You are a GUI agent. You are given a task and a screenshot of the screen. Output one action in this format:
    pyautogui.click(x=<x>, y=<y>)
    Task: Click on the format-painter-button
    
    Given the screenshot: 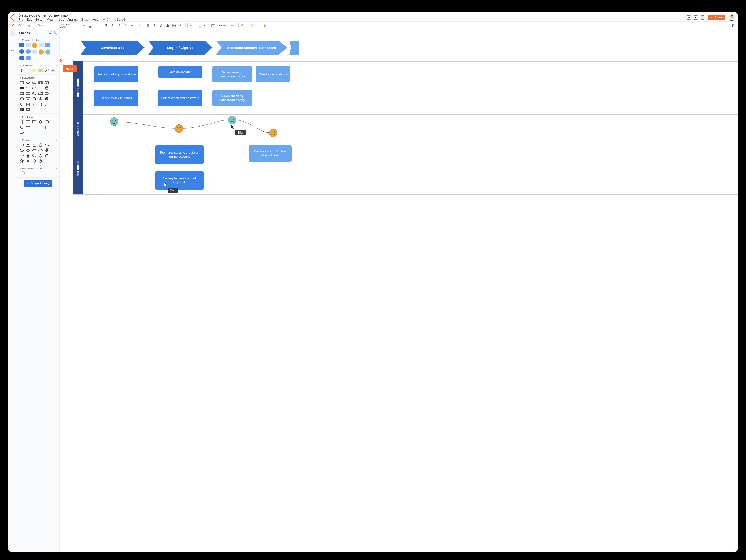 What is the action you would take?
    pyautogui.click(x=29, y=26)
    